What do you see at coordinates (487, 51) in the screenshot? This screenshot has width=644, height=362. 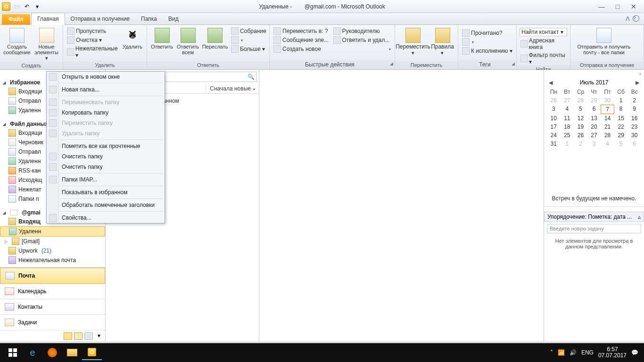 I see `followup-button: К исполнению ▾` at bounding box center [487, 51].